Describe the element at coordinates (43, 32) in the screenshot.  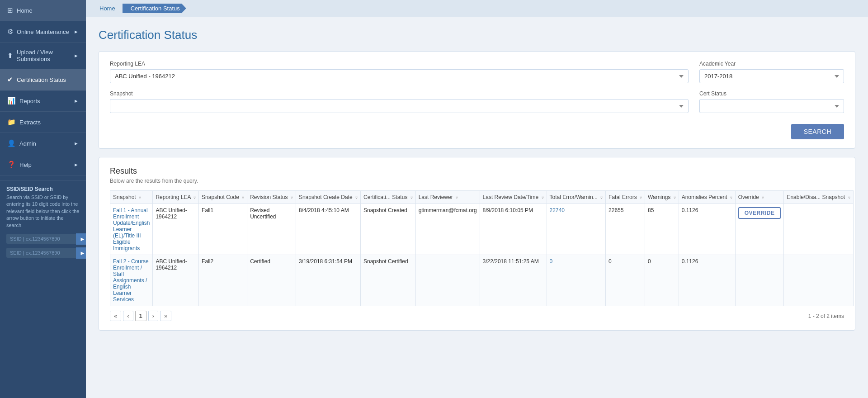
I see `sidebar-item-online-maintenance: ⚙ Online Maintenance ►` at that location.